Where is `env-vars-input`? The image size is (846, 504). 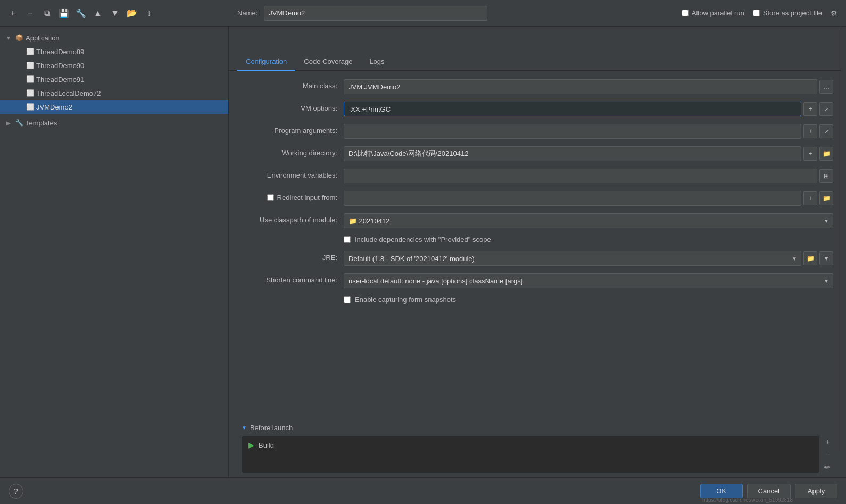
env-vars-input is located at coordinates (580, 176).